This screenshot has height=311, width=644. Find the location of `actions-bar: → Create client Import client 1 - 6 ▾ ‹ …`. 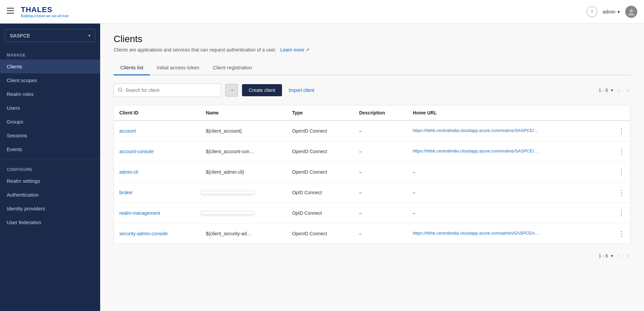

actions-bar: → Create client Import client 1 - 6 ▾ ‹ … is located at coordinates (372, 90).